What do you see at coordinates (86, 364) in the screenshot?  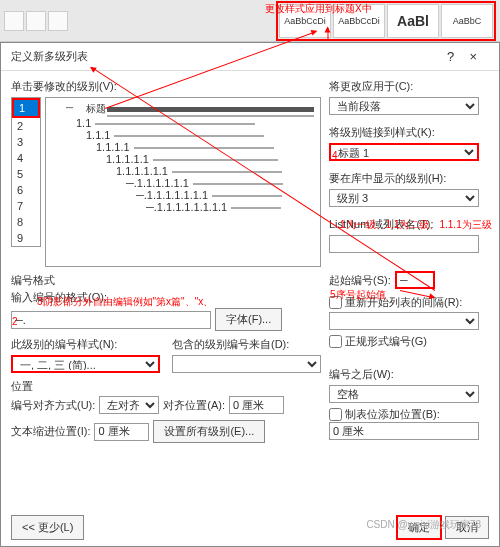 I see `number-style-select: 一, 二, 三 (简)...` at bounding box center [86, 364].